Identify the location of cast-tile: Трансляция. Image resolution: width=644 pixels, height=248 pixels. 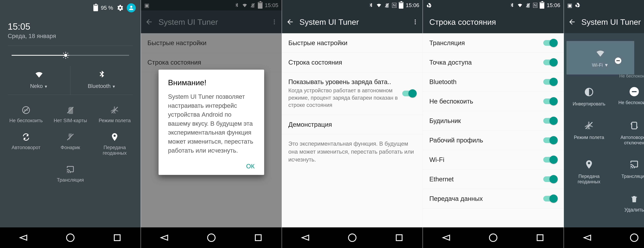
(70, 175).